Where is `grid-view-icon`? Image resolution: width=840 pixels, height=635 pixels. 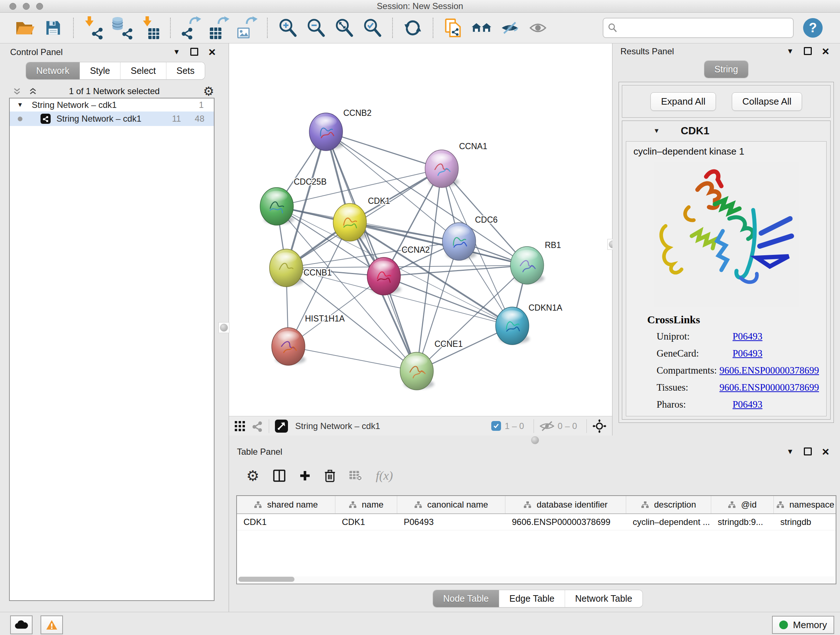 grid-view-icon is located at coordinates (240, 426).